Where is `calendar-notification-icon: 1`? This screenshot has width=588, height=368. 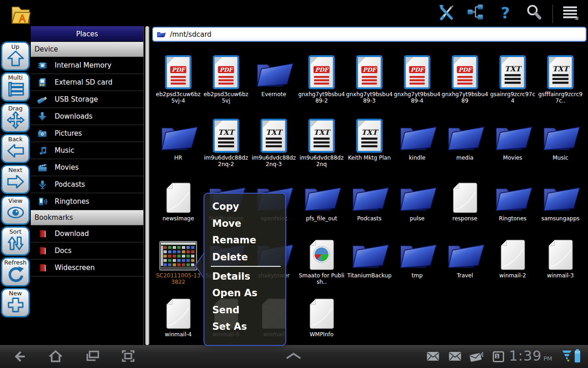 calendar-notification-icon: 1 is located at coordinates (499, 358).